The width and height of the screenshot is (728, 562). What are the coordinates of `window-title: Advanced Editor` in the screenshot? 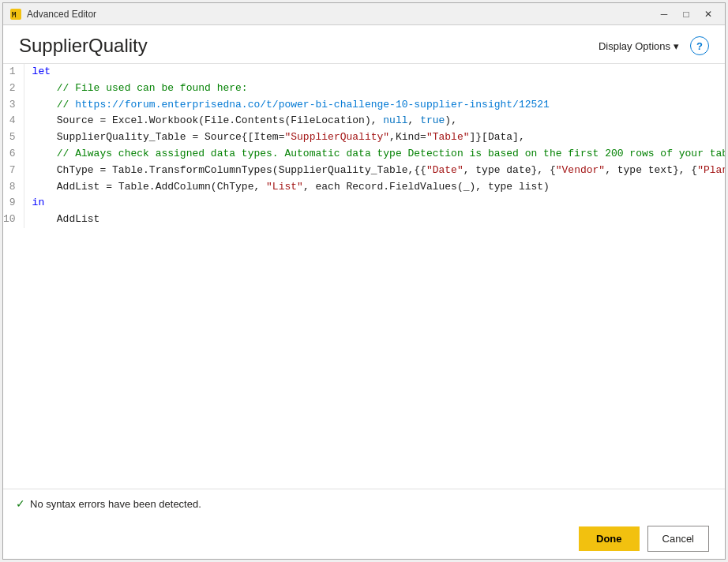 It's located at (340, 14).